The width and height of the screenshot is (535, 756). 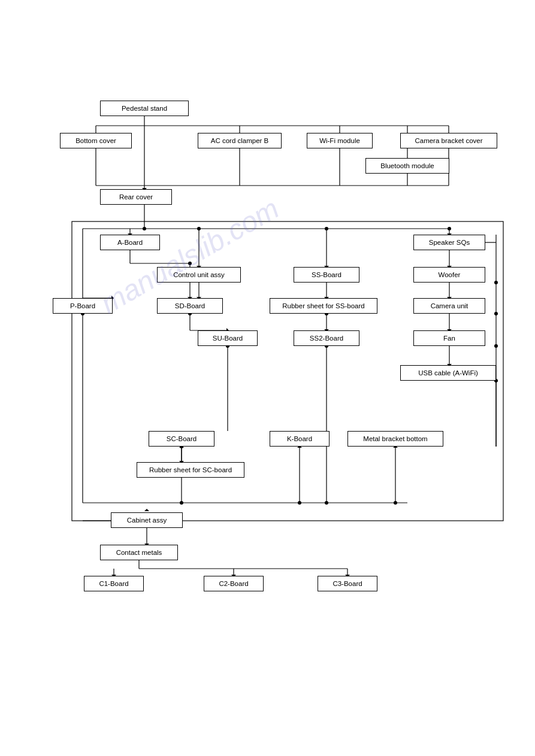 What do you see at coordinates (136, 197) in the screenshot?
I see `rear-cover-box: Rear cover` at bounding box center [136, 197].